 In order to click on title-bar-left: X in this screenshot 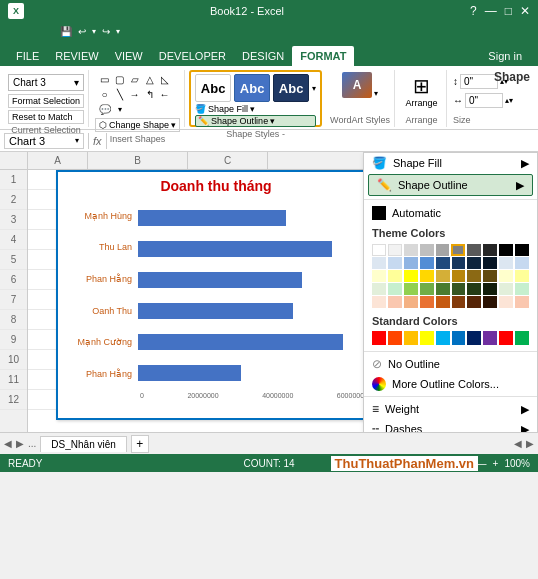, I will do `click(16, 11)`.